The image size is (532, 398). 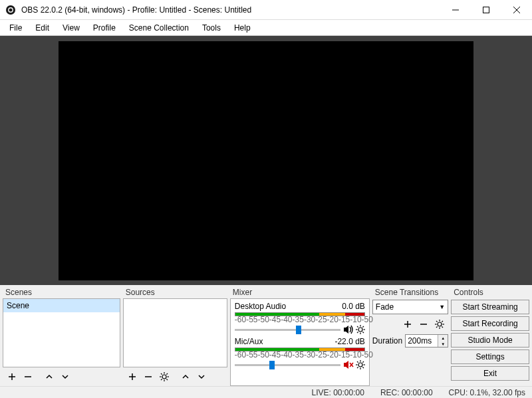 What do you see at coordinates (490, 357) in the screenshot?
I see `settings-button: Settings` at bounding box center [490, 357].